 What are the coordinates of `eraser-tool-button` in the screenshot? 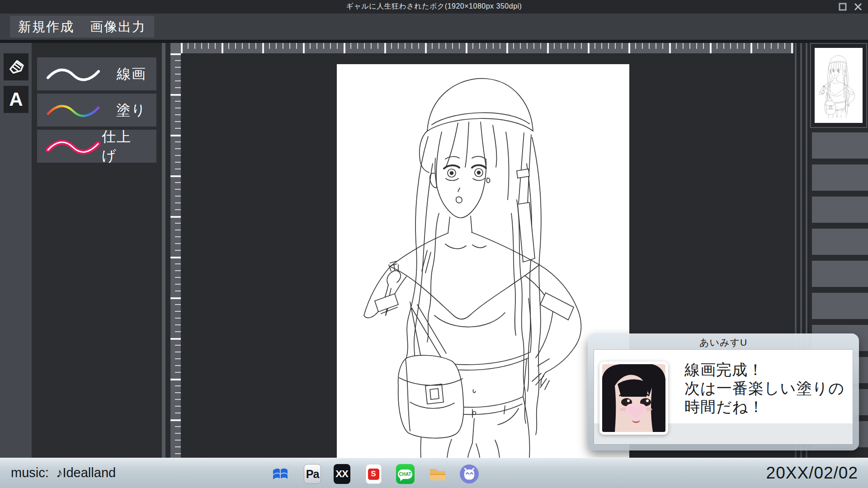 It's located at (16, 67).